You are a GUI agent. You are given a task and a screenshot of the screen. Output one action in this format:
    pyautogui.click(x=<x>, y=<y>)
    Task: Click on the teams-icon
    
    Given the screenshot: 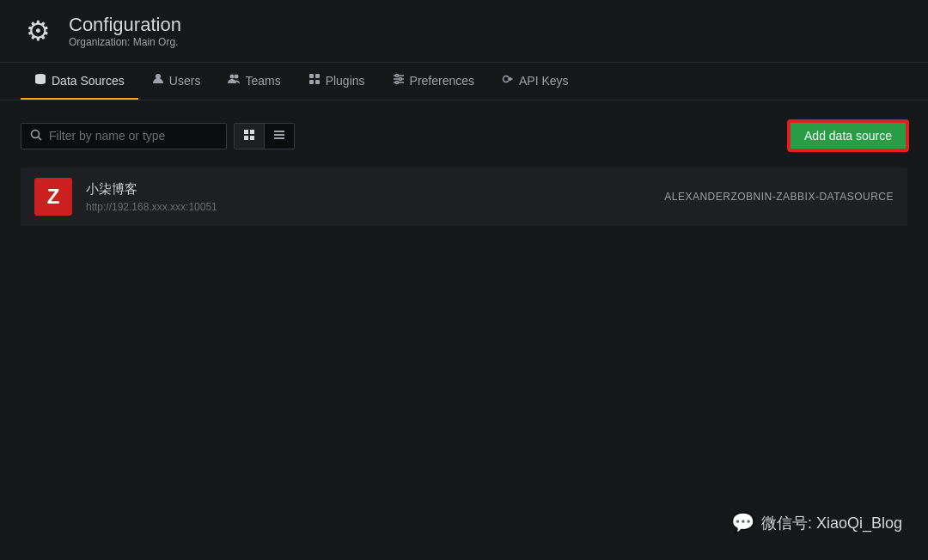 What is the action you would take?
    pyautogui.click(x=234, y=81)
    